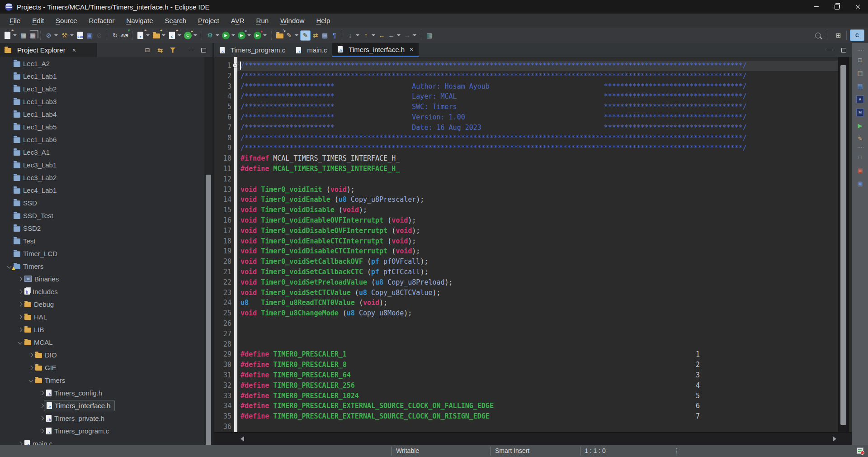 Image resolution: width=868 pixels, height=457 pixels. I want to click on tree-item-ssd_test: SSD_Test, so click(102, 215).